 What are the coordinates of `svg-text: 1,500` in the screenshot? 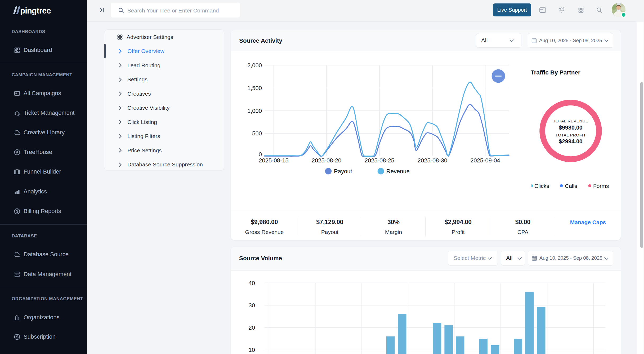 It's located at (255, 88).